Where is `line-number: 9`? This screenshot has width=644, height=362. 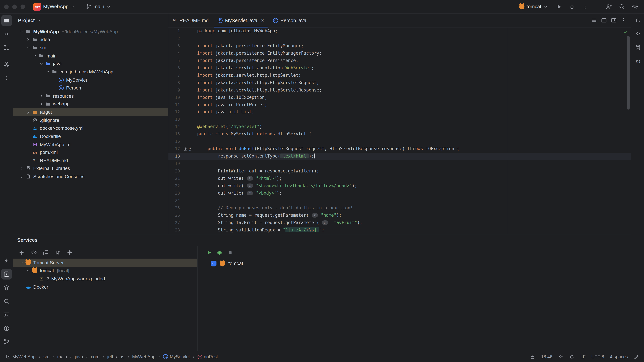
line-number: 9 is located at coordinates (174, 90).